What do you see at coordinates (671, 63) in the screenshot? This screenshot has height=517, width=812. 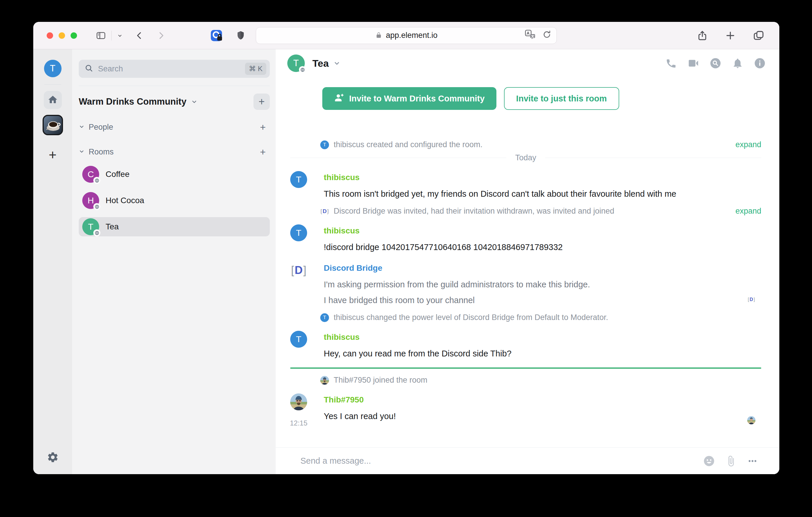 I see `voice-call-icon` at bounding box center [671, 63].